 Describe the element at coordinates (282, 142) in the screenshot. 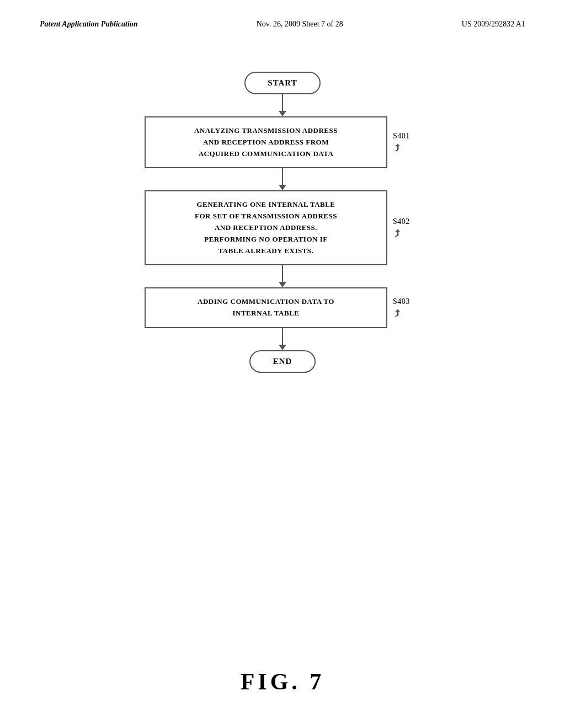

I see `step-s401-row: ANALYZING TRANSMISSION ADDRESSAND RECEPT…` at that location.